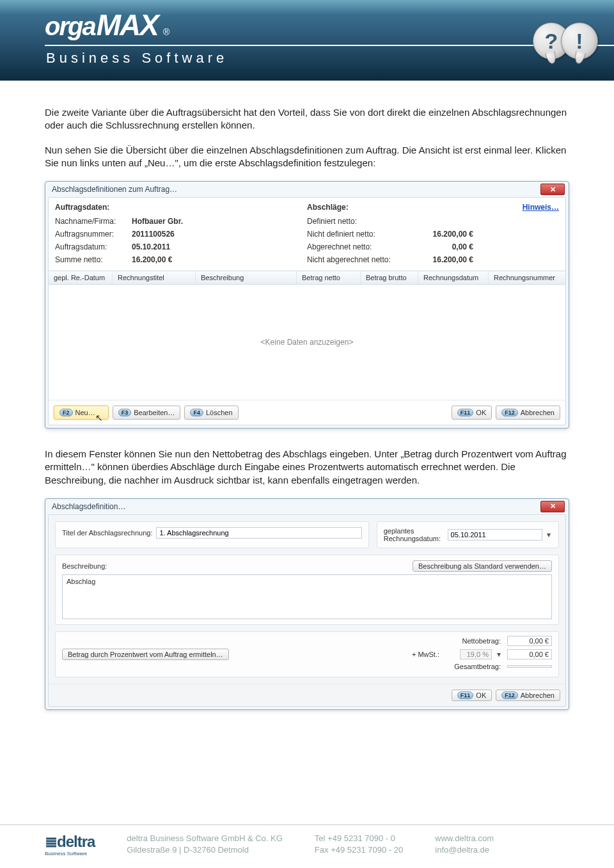  What do you see at coordinates (93, 247) in the screenshot?
I see `auftragsdatum-label: Auftragsdatum:` at bounding box center [93, 247].